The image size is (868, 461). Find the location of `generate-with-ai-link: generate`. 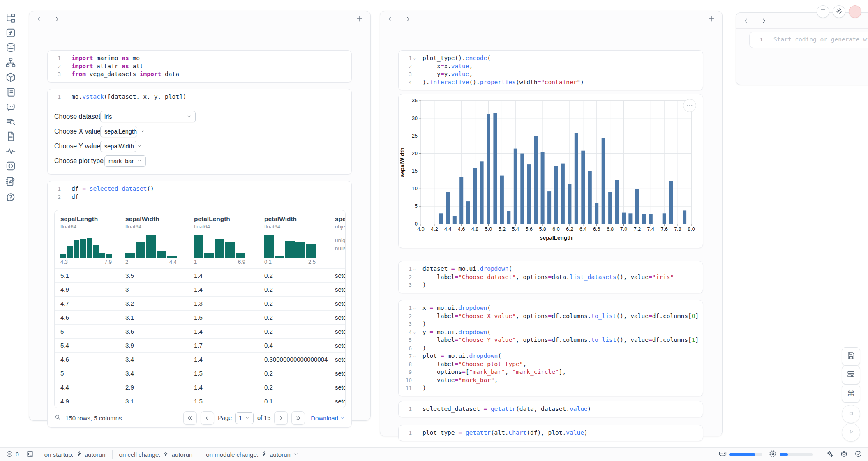

generate-with-ai-link: generate is located at coordinates (845, 39).